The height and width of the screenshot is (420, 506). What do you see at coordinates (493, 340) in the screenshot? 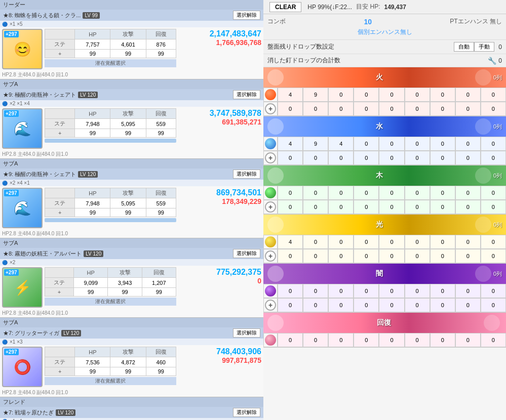
I see `cell-r1-5-8: 0` at bounding box center [493, 340].